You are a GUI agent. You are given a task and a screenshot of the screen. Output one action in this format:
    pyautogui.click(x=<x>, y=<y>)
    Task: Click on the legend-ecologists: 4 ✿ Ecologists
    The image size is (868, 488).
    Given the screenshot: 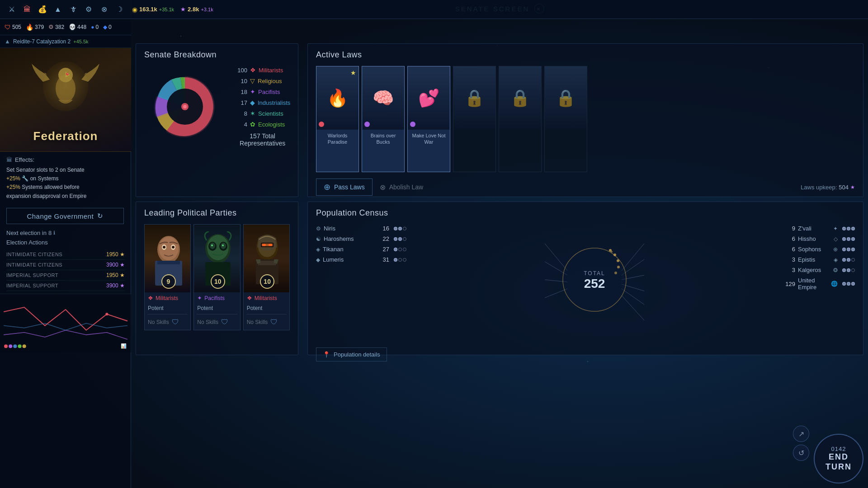 What is the action you would take?
    pyautogui.click(x=262, y=124)
    